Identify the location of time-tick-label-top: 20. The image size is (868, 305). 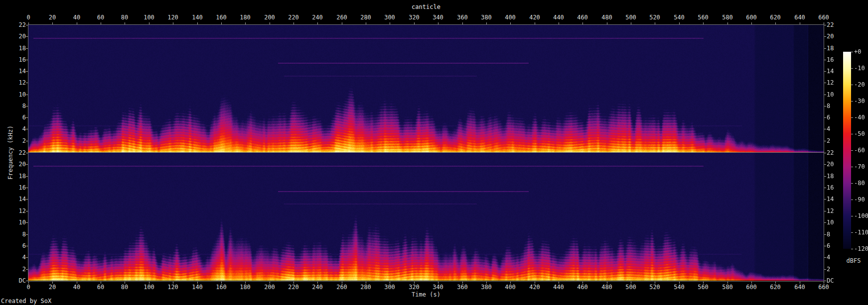
(52, 18).